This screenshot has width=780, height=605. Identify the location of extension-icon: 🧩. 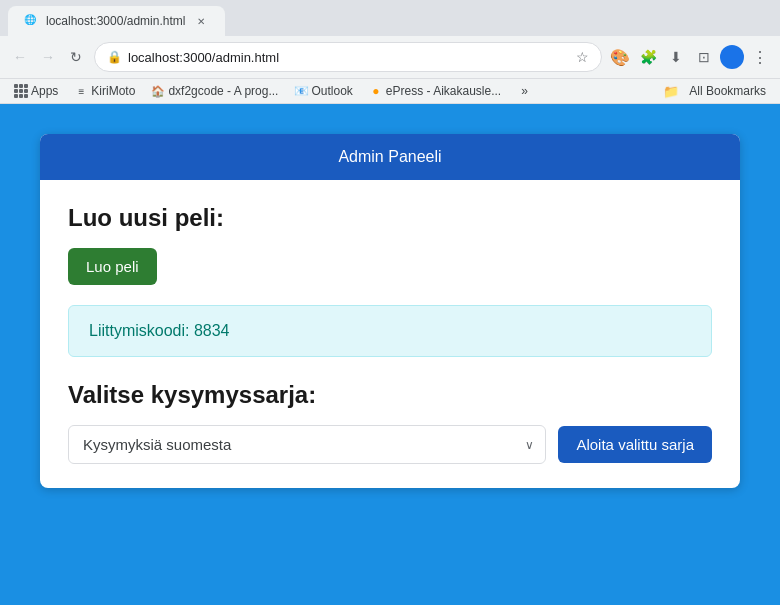
(648, 57).